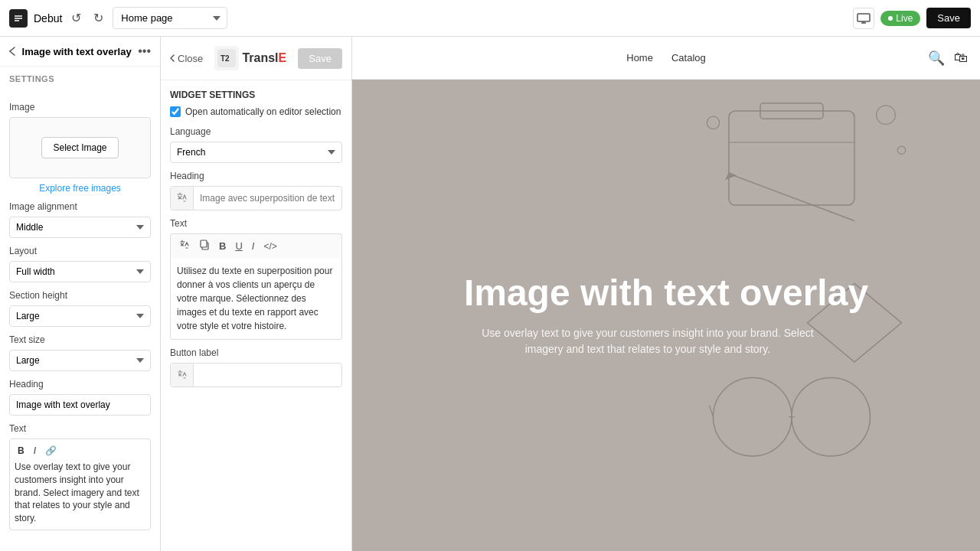 The height and width of the screenshot is (551, 980). What do you see at coordinates (80, 340) in the screenshot?
I see `text-size-label: Text size` at bounding box center [80, 340].